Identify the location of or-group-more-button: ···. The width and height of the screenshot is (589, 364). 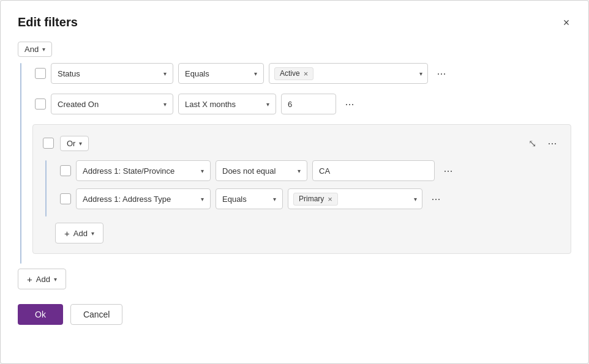
(552, 143).